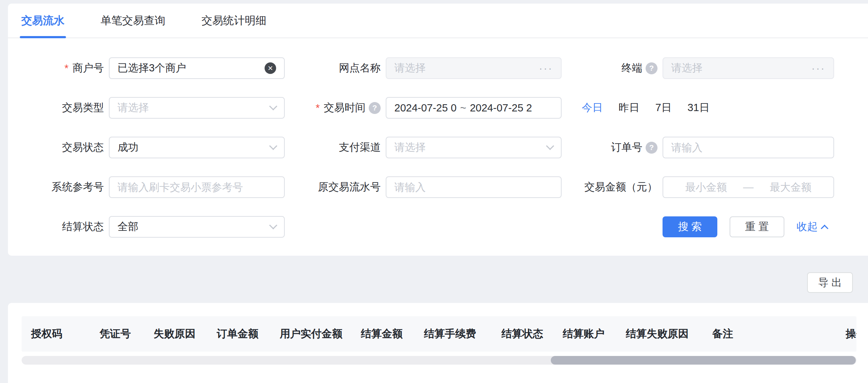 The height and width of the screenshot is (383, 868). I want to click on orig-txn-no-input, so click(474, 188).